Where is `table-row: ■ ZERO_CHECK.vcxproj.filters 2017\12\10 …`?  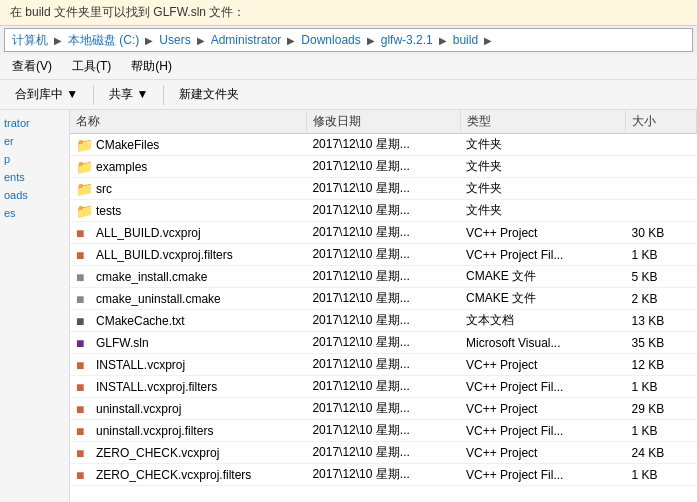 table-row: ■ ZERO_CHECK.vcxproj.filters 2017\12\10 … is located at coordinates (384, 475).